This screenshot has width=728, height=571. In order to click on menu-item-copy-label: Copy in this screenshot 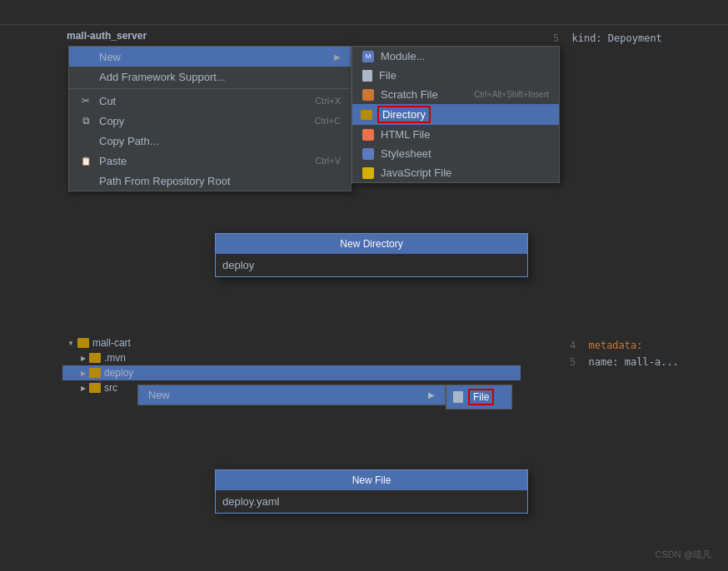, I will do `click(112, 122)`.